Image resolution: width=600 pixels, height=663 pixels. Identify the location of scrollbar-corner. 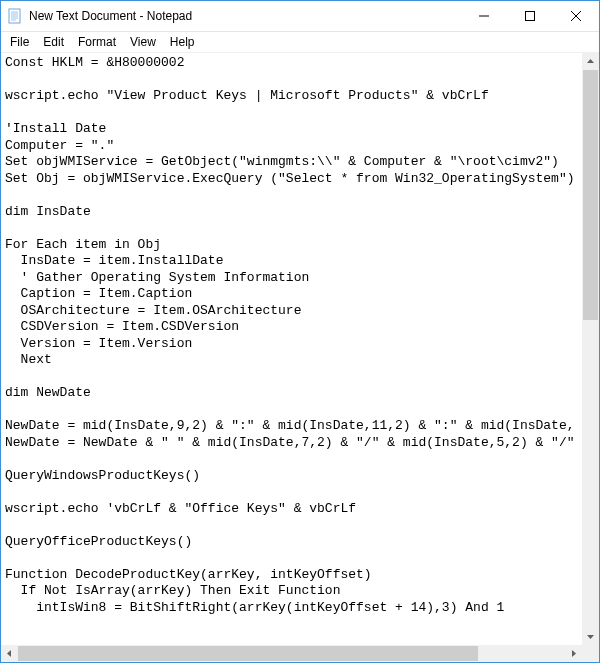
(590, 654).